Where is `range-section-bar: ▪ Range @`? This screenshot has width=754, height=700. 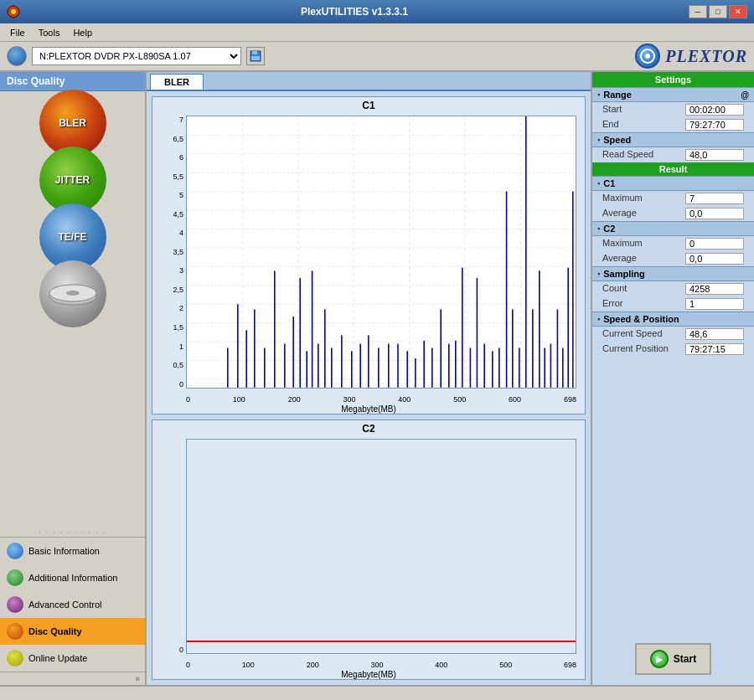
range-section-bar: ▪ Range @ is located at coordinates (674, 95).